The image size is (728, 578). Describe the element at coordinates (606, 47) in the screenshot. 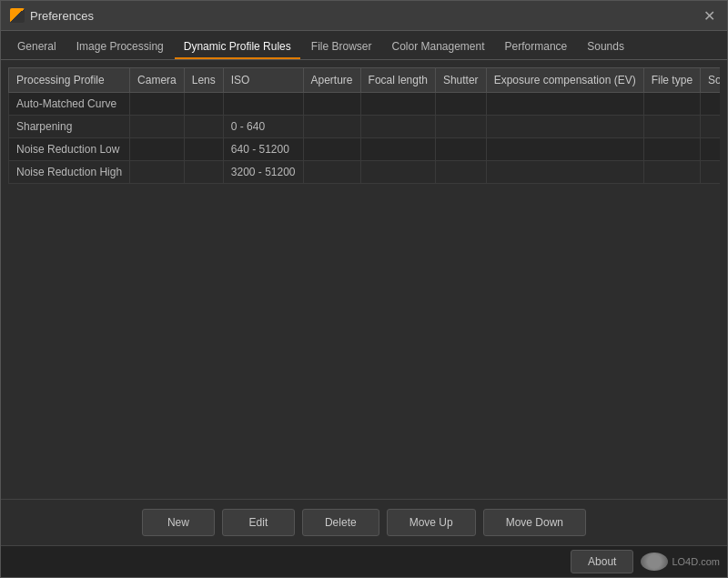

I see `tab-sounds: Sounds` at that location.